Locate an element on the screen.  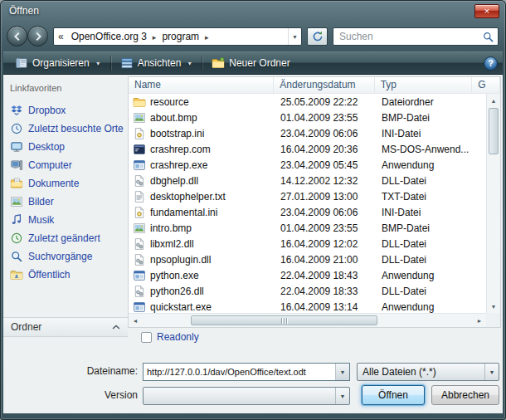
close-button: × is located at coordinates (487, 12).